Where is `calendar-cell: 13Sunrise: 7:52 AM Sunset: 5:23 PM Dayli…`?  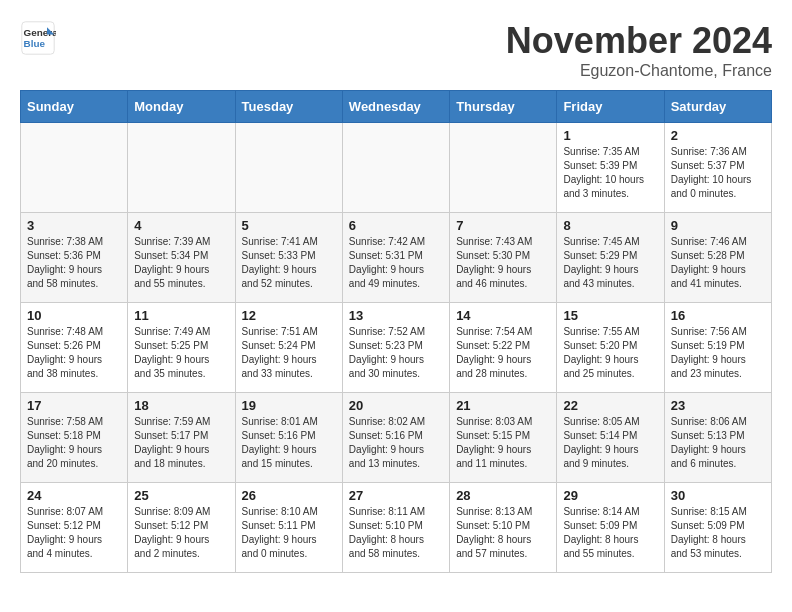
calendar-cell: 13Sunrise: 7:52 AM Sunset: 5:23 PM Dayli… is located at coordinates (396, 348).